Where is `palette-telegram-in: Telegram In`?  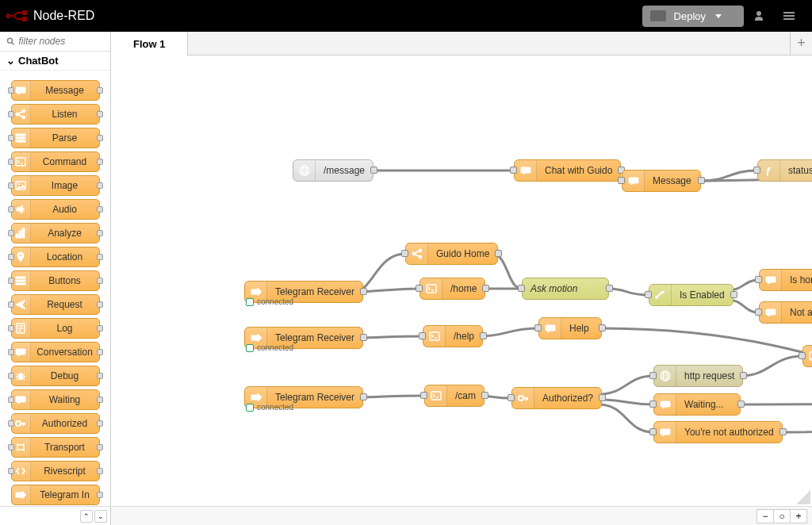 palette-telegram-in: Telegram In is located at coordinates (56, 495).